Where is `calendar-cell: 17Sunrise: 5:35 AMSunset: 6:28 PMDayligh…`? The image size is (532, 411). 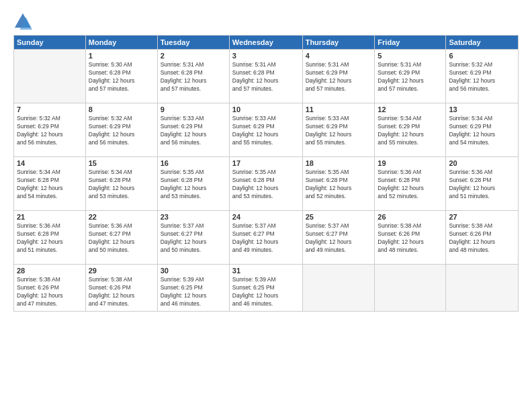
calendar-cell: 17Sunrise: 5:35 AMSunset: 6:28 PMDayligh… is located at coordinates (266, 184).